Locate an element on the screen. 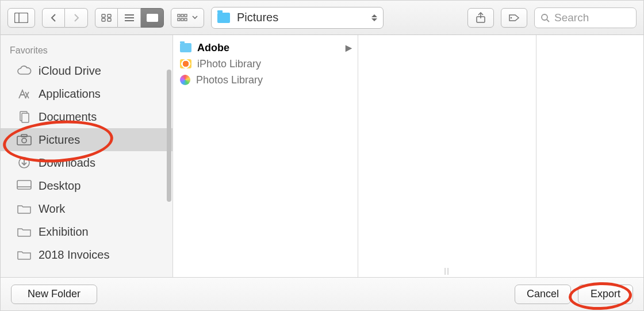  list-item-label: Adobe is located at coordinates (213, 48).